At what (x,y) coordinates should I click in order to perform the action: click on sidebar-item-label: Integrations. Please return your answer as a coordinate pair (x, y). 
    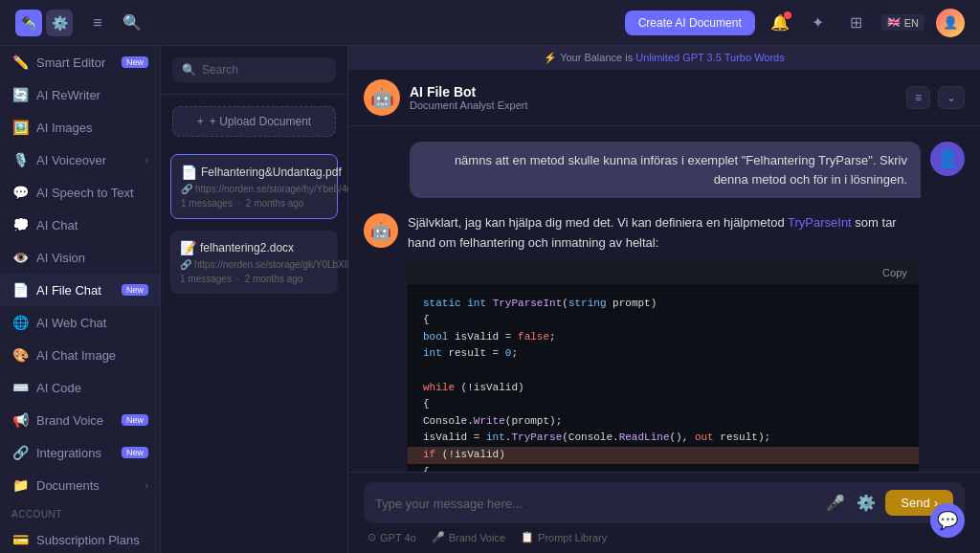
    Looking at the image, I should click on (75, 453).